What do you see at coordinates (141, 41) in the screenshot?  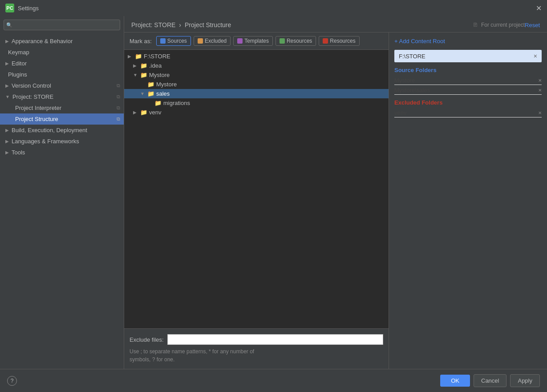 I see `mark-as-label: Mark as:` at bounding box center [141, 41].